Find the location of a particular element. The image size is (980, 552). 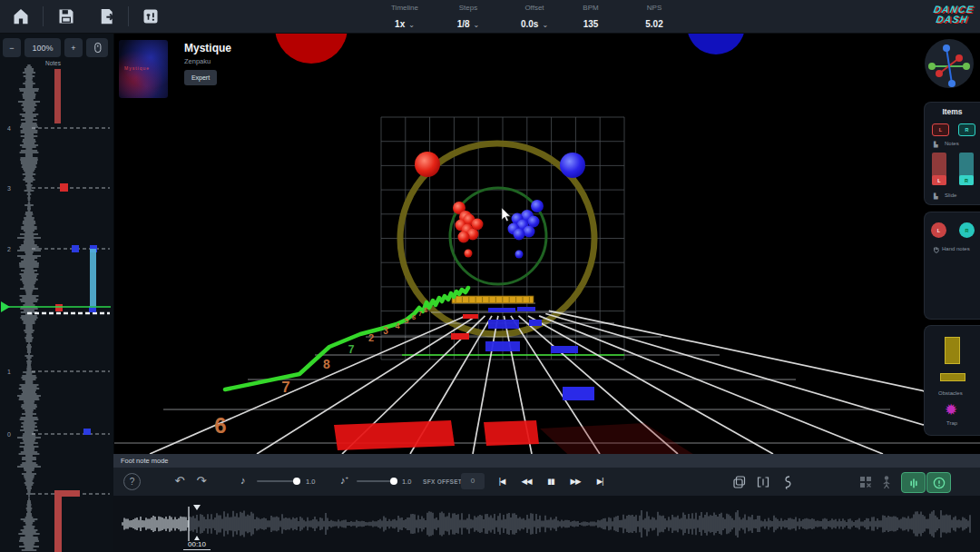

orientation-gizmo is located at coordinates (950, 63).